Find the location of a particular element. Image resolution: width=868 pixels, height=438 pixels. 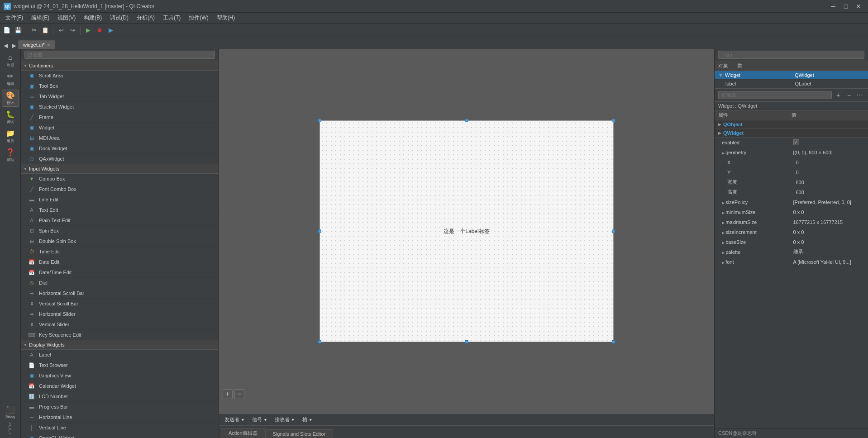

widget-h-slider: ⬌ Horizontal Slider is located at coordinates (119, 314).